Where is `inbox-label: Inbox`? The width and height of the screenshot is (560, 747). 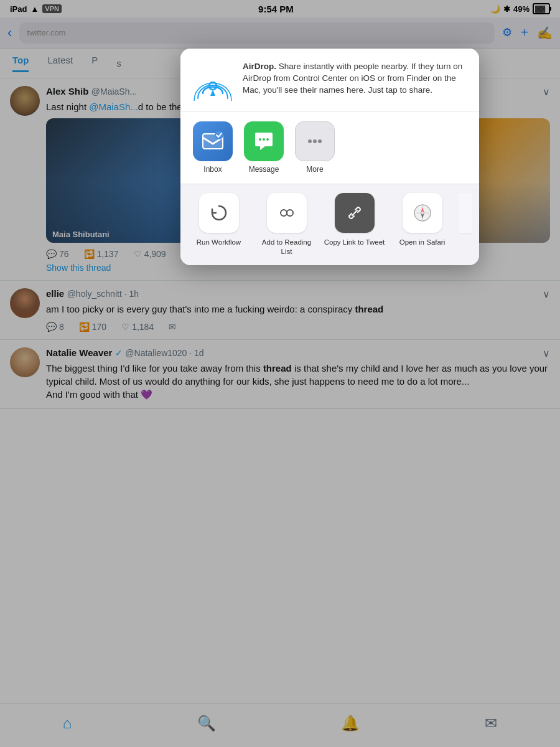
inbox-label: Inbox is located at coordinates (213, 169).